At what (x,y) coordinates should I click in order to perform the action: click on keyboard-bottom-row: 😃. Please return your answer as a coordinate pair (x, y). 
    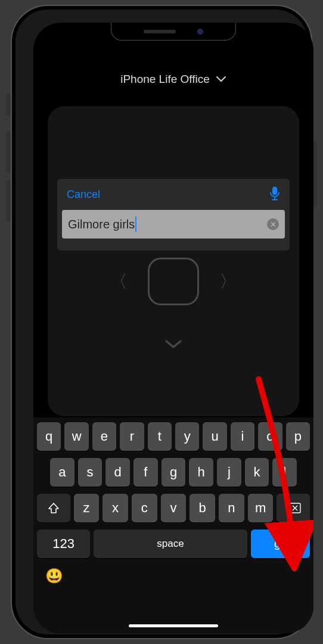
    Looking at the image, I should click on (173, 576).